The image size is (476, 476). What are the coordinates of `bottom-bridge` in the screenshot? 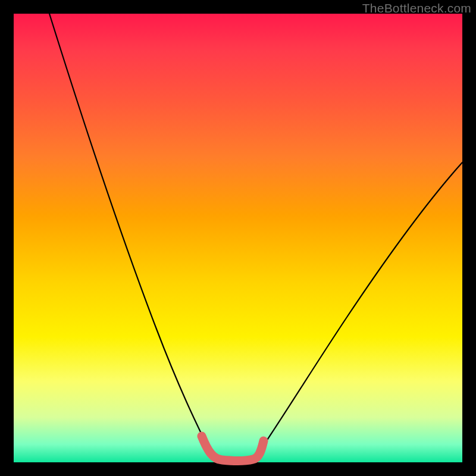 It's located at (233, 449).